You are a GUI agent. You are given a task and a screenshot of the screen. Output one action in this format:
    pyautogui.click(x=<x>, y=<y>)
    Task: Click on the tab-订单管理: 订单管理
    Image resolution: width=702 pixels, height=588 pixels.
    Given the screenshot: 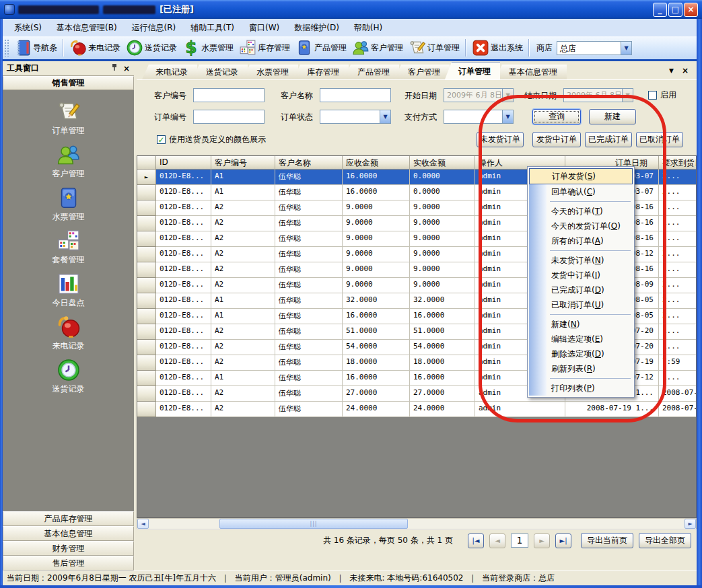 What is the action you would take?
    pyautogui.click(x=472, y=71)
    